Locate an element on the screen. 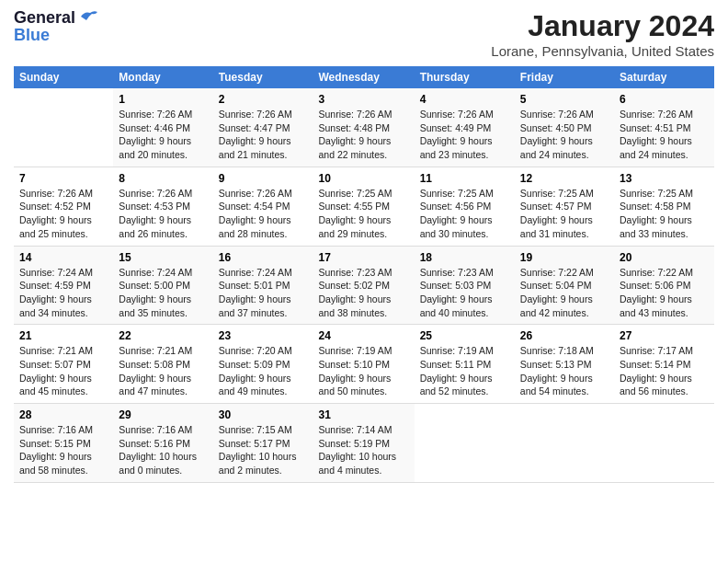 This screenshot has height=563, width=728. table-row: 3 Sunrise: 7:26 AMSunset: 4:48 PMDayligh… is located at coordinates (363, 127).